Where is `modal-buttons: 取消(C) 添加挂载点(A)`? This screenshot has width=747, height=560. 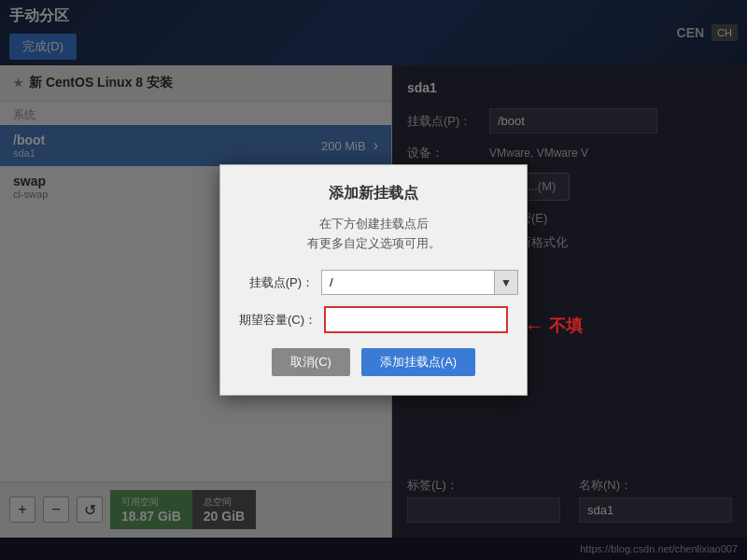 modal-buttons: 取消(C) 添加挂载点(A) is located at coordinates (374, 362).